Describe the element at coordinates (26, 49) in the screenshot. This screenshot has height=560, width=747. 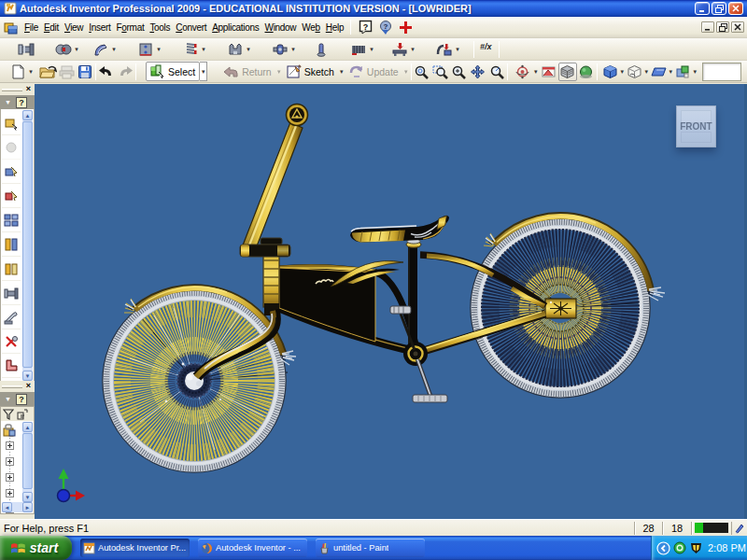
I see `bolted-connection-button` at that location.